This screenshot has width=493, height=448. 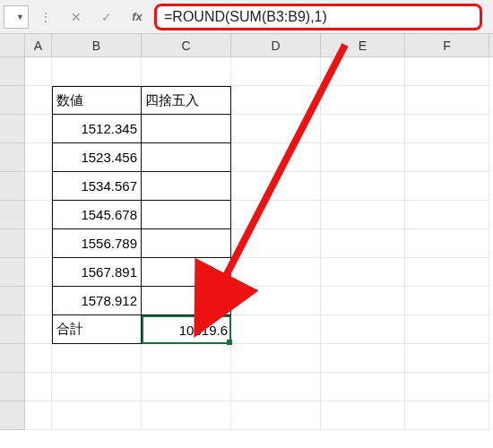 I want to click on cell: 1523.456, so click(x=97, y=158).